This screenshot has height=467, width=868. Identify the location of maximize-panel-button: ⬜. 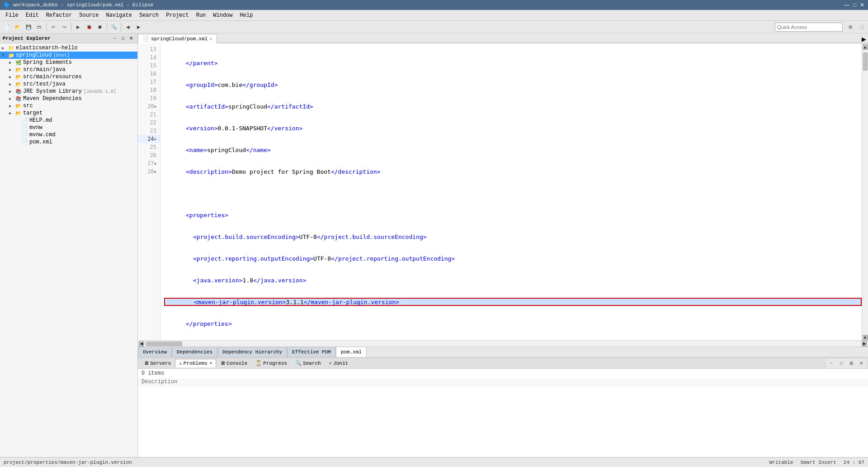
(861, 27).